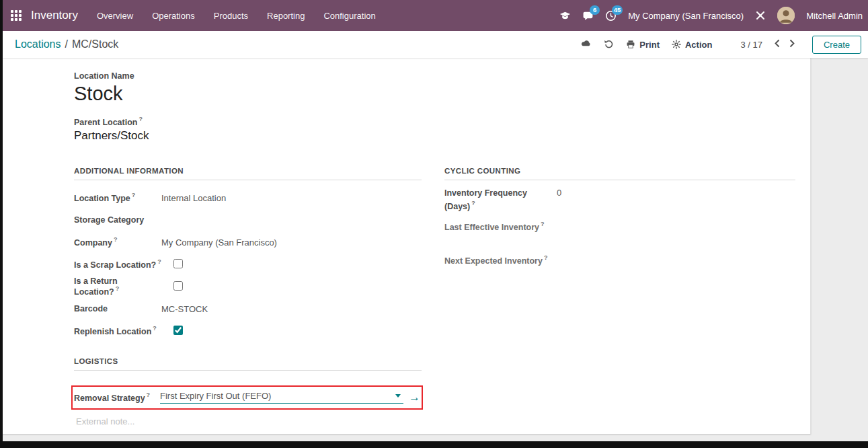 The width and height of the screenshot is (868, 448). I want to click on last-effective-inventory-value, so click(676, 221).